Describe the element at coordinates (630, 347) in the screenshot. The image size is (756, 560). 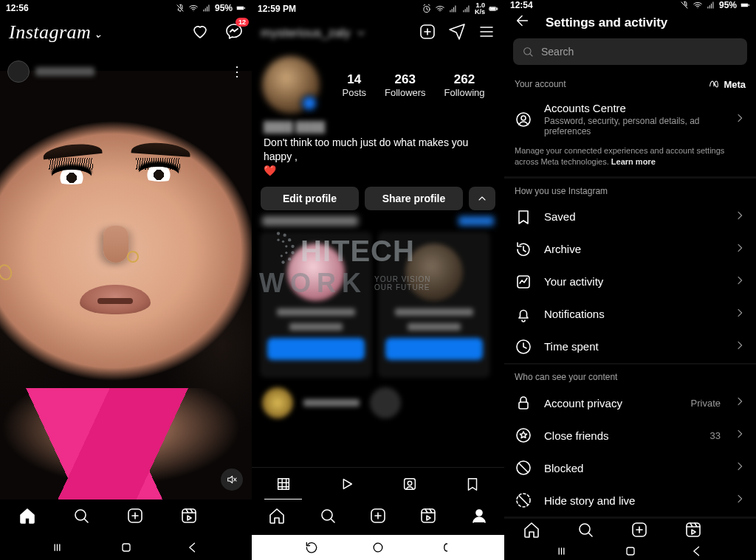
I see `row-time-spent: Time spent` at that location.